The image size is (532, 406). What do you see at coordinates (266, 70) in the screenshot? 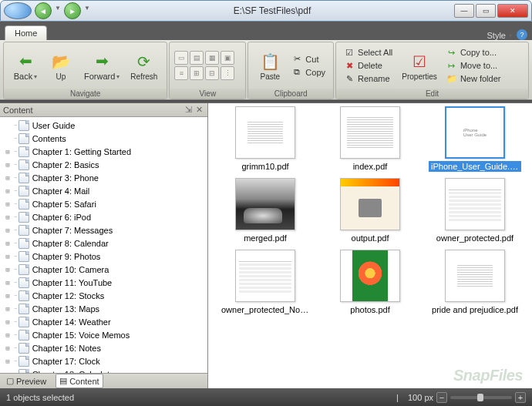
I see `ribbon: ⬅Back▾ 📂Up ➡Forward▾ ⟳Refresh Navigate ▭…` at bounding box center [266, 70].